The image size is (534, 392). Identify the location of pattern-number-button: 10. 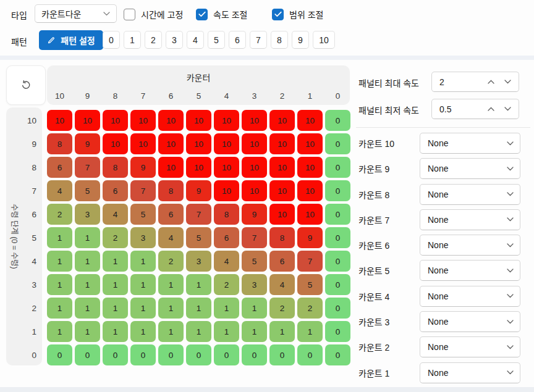
(324, 40).